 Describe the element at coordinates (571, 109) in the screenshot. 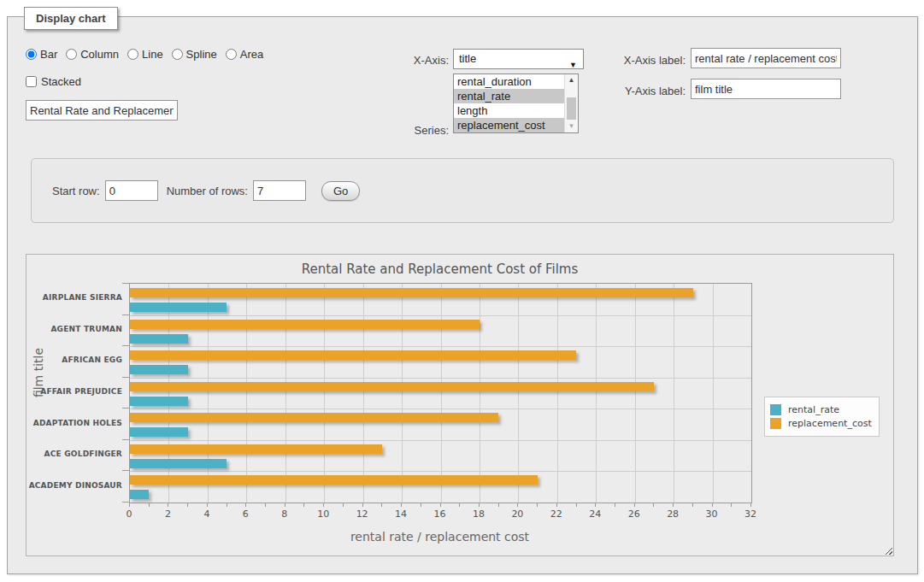

I see `scrollbar-thumb` at that location.